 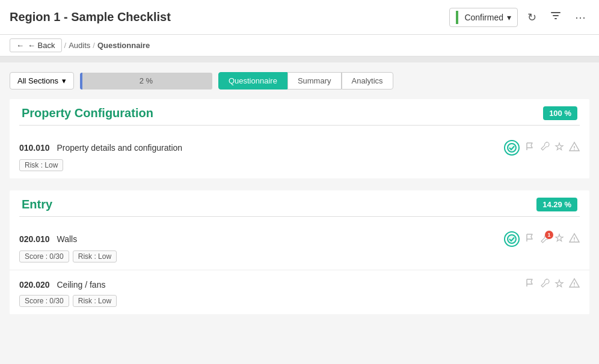 What do you see at coordinates (81, 81) in the screenshot?
I see `progress-bar-fill` at bounding box center [81, 81].